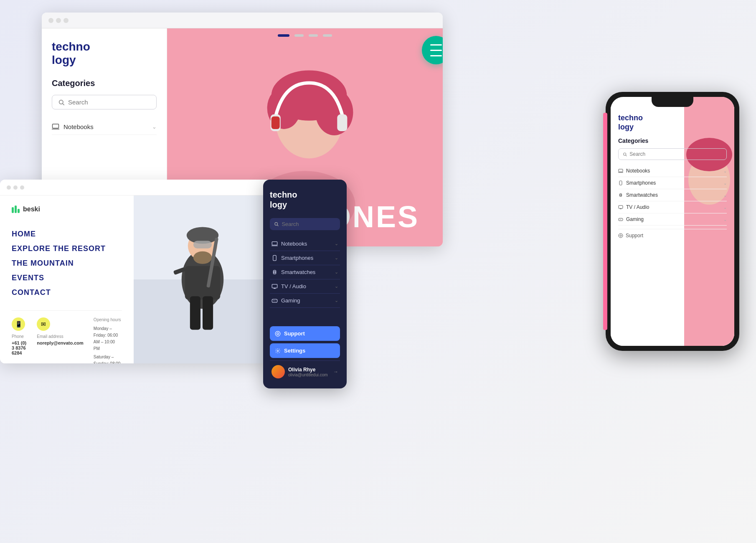 The height and width of the screenshot is (543, 756). What do you see at coordinates (67, 249) in the screenshot?
I see `beski-nav-explore: EXPLORE THE RESORT` at bounding box center [67, 249].